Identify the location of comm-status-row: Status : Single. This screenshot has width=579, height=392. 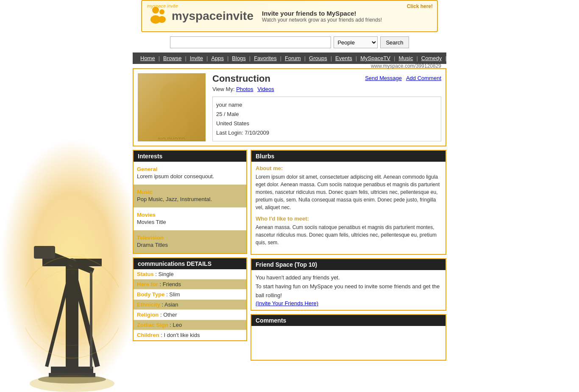
(190, 274).